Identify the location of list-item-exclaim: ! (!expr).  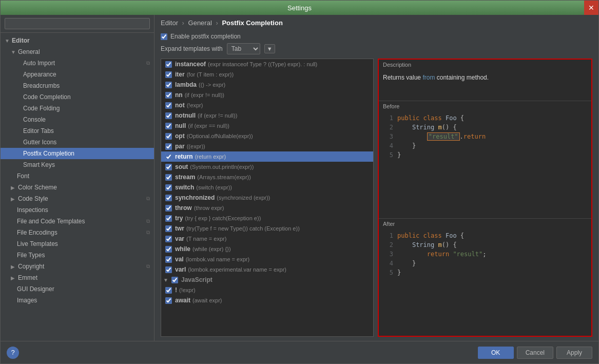
(267, 290).